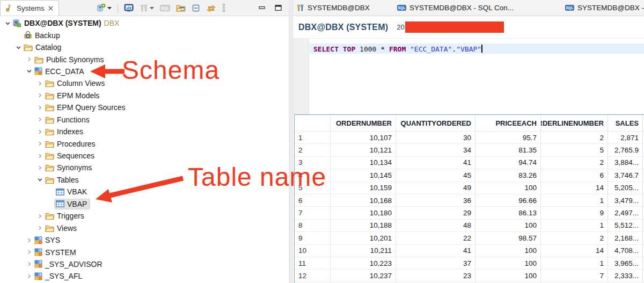  What do you see at coordinates (469, 276) in the screenshot?
I see `table-row: 1210,2372310072,333...` at bounding box center [469, 276].